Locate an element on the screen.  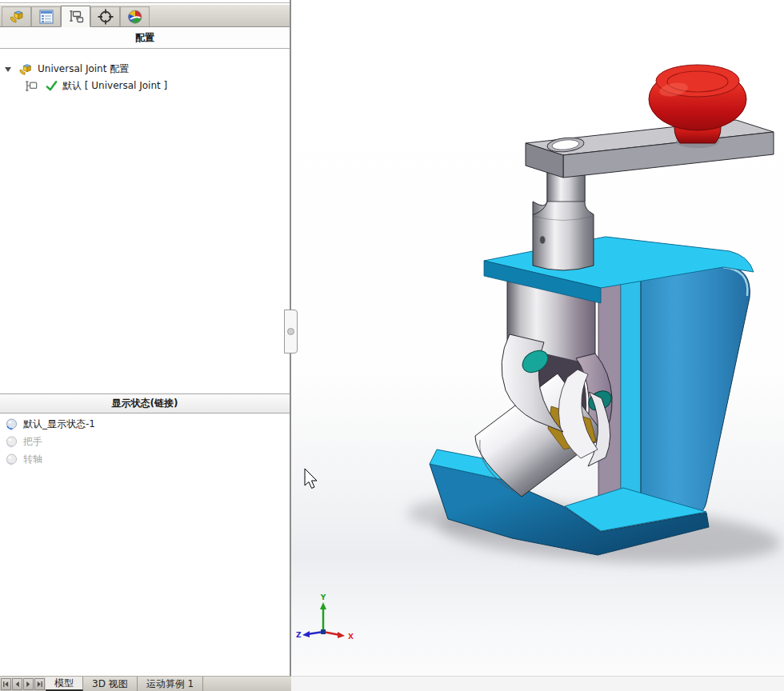
model-crank-shaft is located at coordinates (563, 222).